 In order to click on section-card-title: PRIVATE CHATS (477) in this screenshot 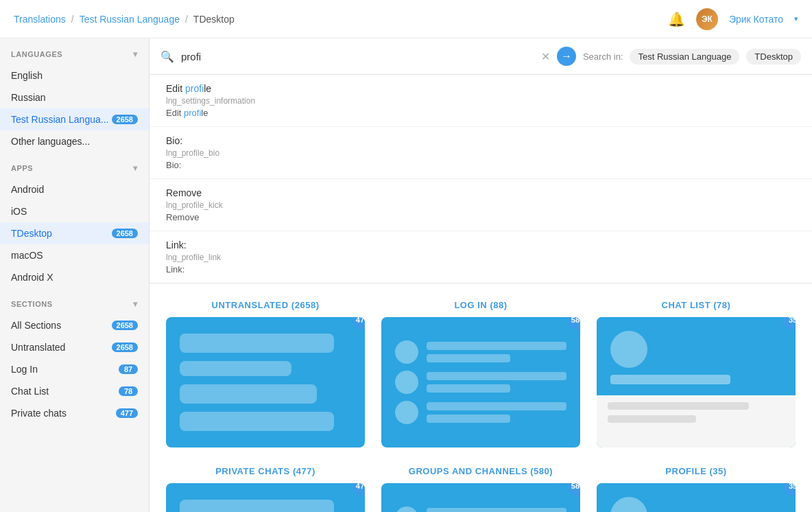, I will do `click(265, 471)`.